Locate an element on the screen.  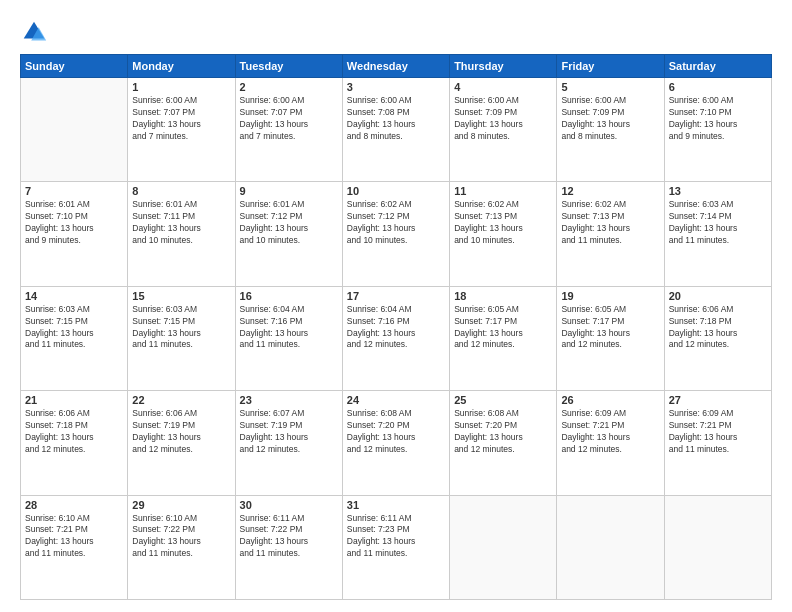
calendar-cell: 22Sunrise: 6:06 AM Sunset: 7:19 PM Dayli… is located at coordinates (182, 443).